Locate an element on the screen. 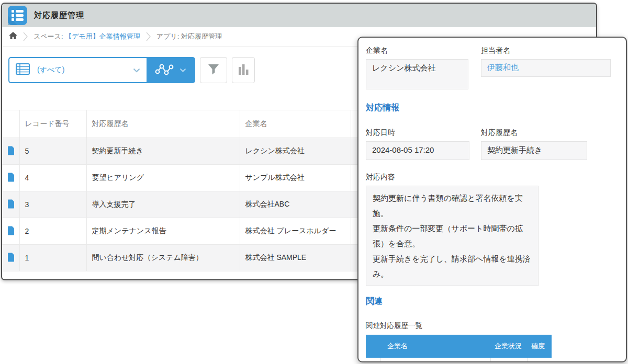 This screenshot has width=628, height=364. person-value-box: 伊藤和也 is located at coordinates (546, 68).